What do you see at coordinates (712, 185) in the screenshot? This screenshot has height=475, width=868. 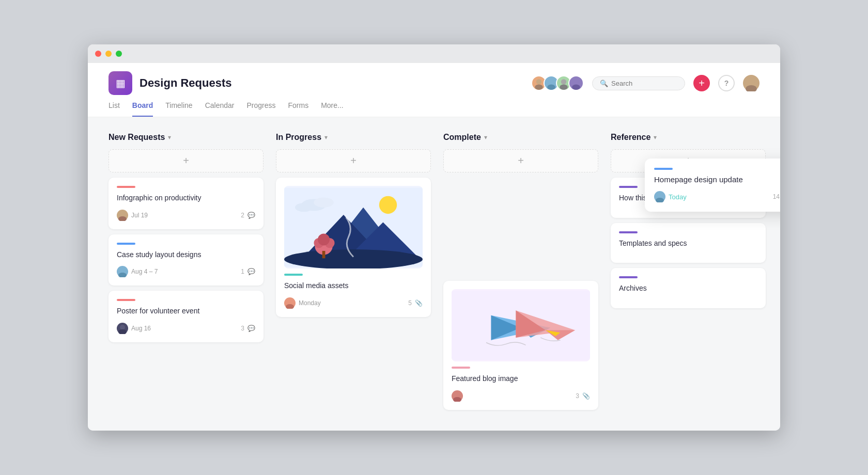 I see `popup-card-homepage: Homepage design update Today 14 💬` at bounding box center [712, 185].